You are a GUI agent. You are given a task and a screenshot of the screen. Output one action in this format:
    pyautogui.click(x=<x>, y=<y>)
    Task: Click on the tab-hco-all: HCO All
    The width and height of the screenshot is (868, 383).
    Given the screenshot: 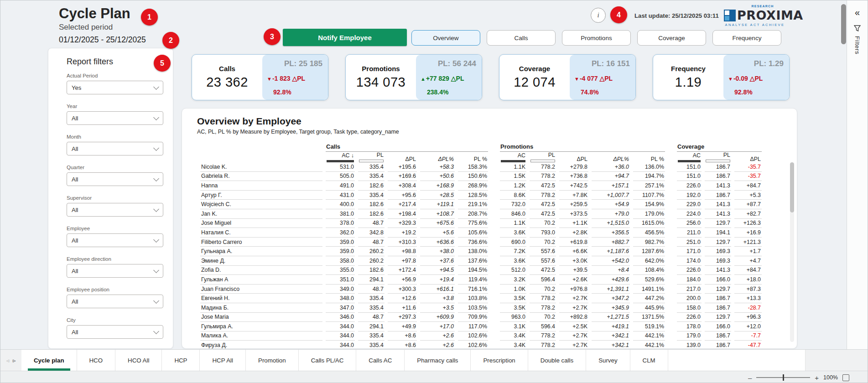 What is the action you would take?
    pyautogui.click(x=139, y=360)
    